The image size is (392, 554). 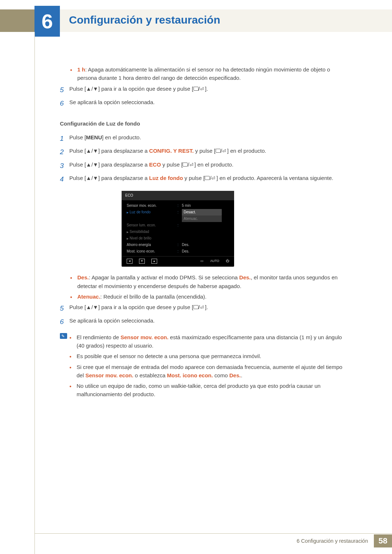 What do you see at coordinates (205, 103) in the screenshot?
I see `top-step-6: 6 Se aplicará la opción seleccionada.` at bounding box center [205, 103].